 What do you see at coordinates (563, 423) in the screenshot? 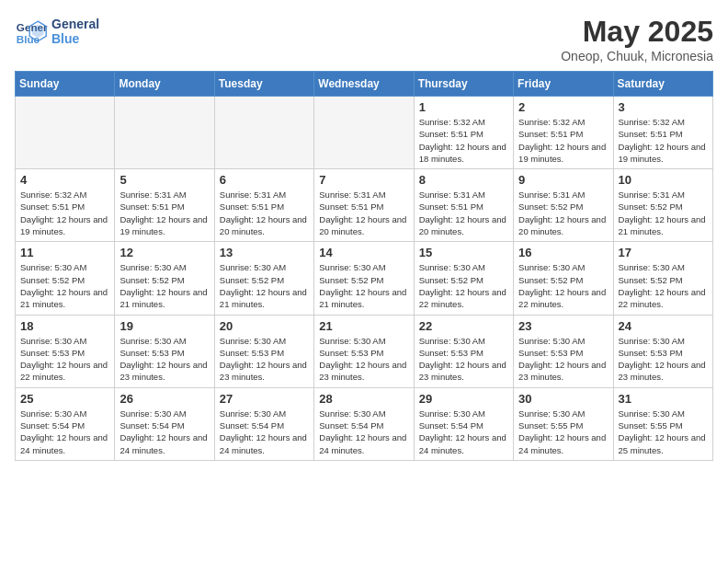
I see `calendar-cell: 30Sunrise: 5:30 AMSunset: 5:55 PMDayligh…` at bounding box center [563, 423].